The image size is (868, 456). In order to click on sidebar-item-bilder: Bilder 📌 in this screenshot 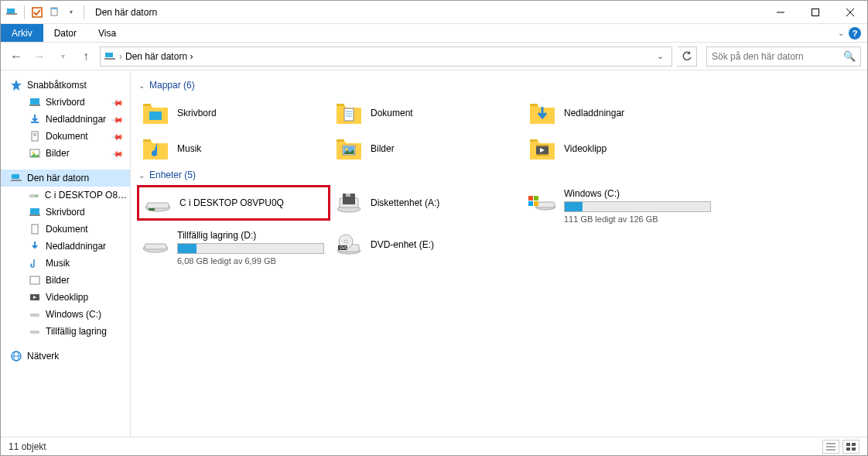, I will do `click(65, 153)`.